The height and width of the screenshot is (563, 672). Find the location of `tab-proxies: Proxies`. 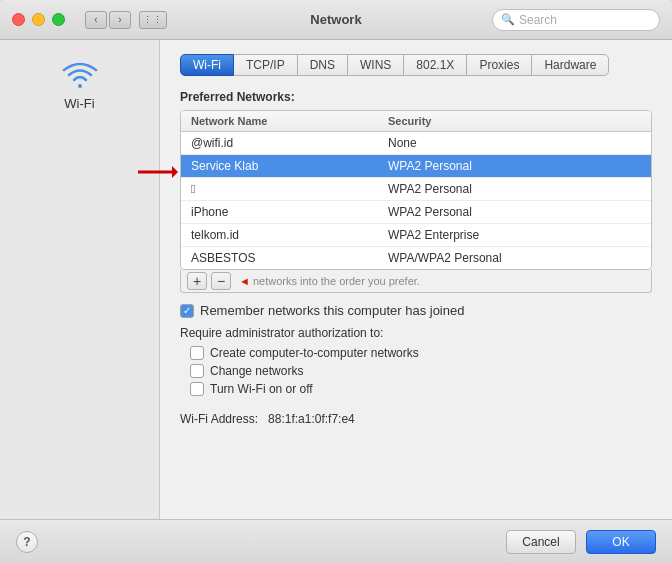

tab-proxies: Proxies is located at coordinates (499, 65).